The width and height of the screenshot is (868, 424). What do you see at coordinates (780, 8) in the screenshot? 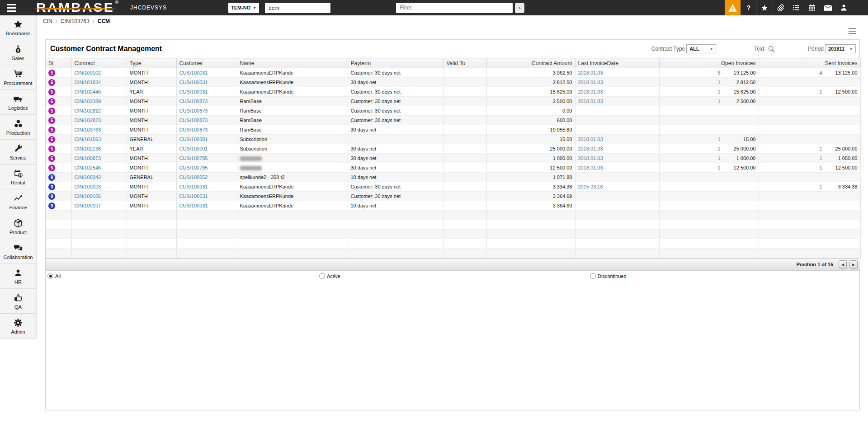
I see `attachments-icon-button` at bounding box center [780, 8].